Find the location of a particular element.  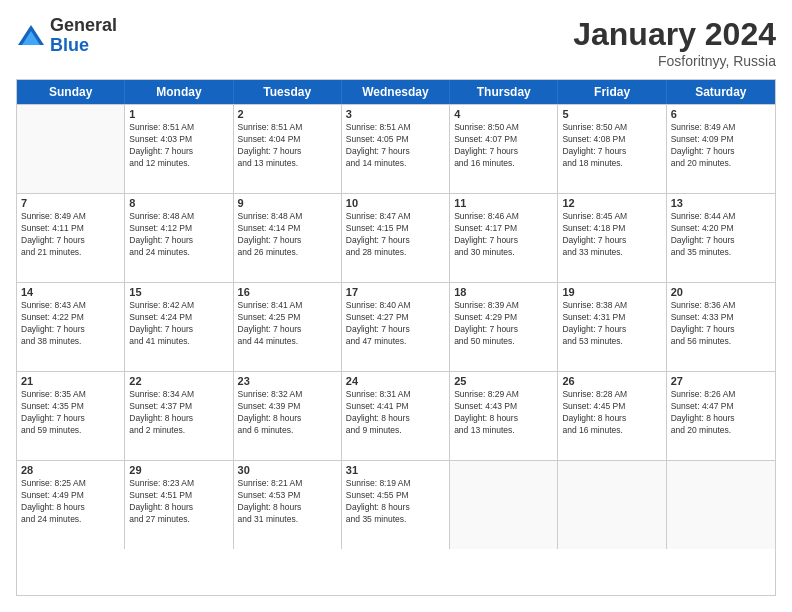

day-info: Sunrise: 8:42 AM Sunset: 4:24 PM Dayligh… is located at coordinates (178, 324).